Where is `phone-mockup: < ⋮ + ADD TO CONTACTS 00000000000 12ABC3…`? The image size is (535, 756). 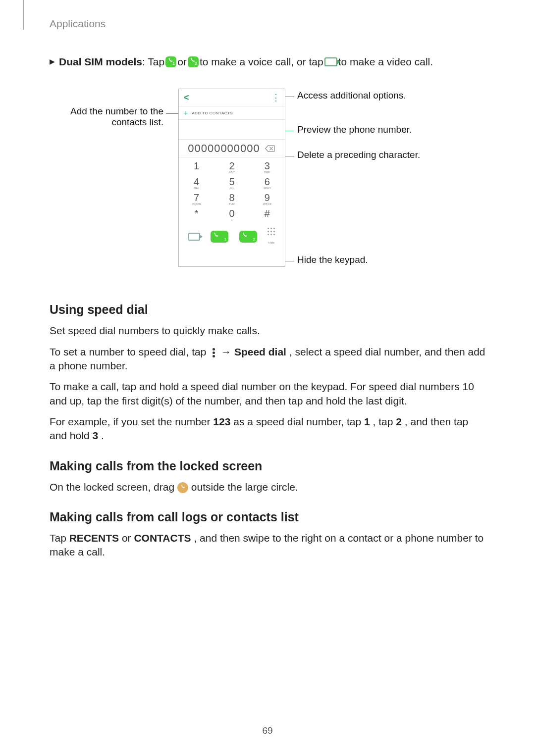 phone-mockup: < ⋮ + ADD TO CONTACTS 00000000000 12ABC3… is located at coordinates (232, 178).